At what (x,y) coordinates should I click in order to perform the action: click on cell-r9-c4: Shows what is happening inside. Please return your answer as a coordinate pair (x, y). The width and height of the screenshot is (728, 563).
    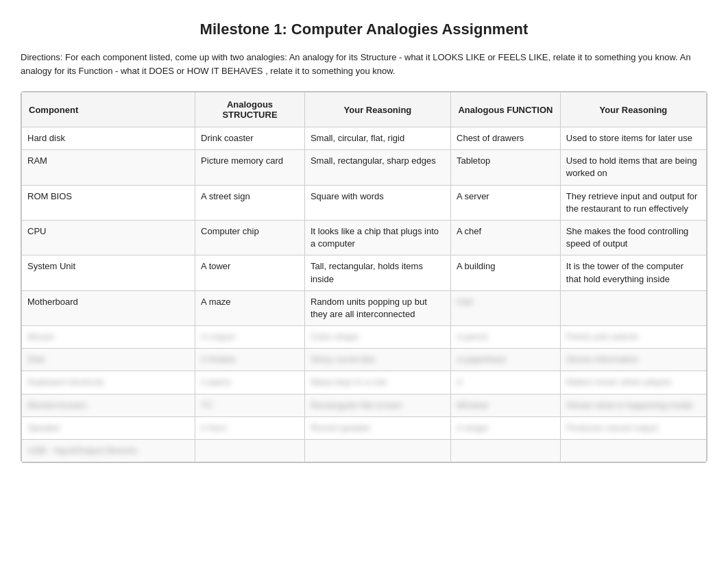
    Looking at the image, I should click on (633, 405).